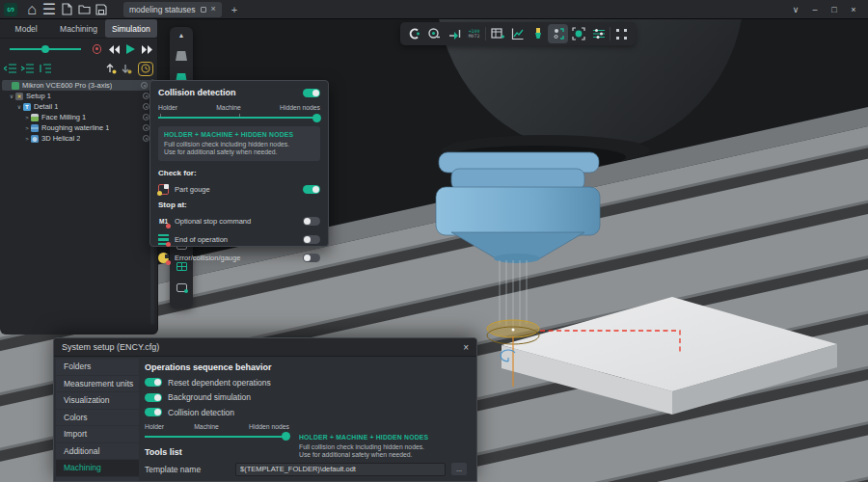 The image size is (868, 482). I want to click on nav-online-features: Online features, so click(97, 480).